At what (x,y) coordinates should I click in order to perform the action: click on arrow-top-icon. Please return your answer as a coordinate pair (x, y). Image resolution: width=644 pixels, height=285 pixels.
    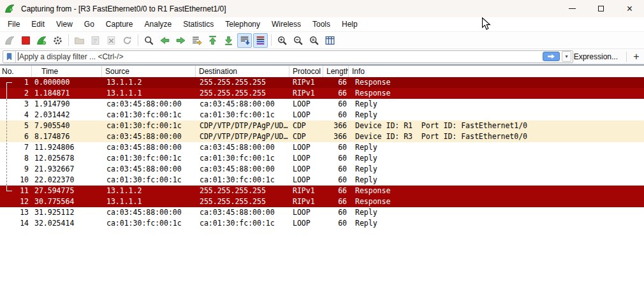
    Looking at the image, I should click on (213, 41).